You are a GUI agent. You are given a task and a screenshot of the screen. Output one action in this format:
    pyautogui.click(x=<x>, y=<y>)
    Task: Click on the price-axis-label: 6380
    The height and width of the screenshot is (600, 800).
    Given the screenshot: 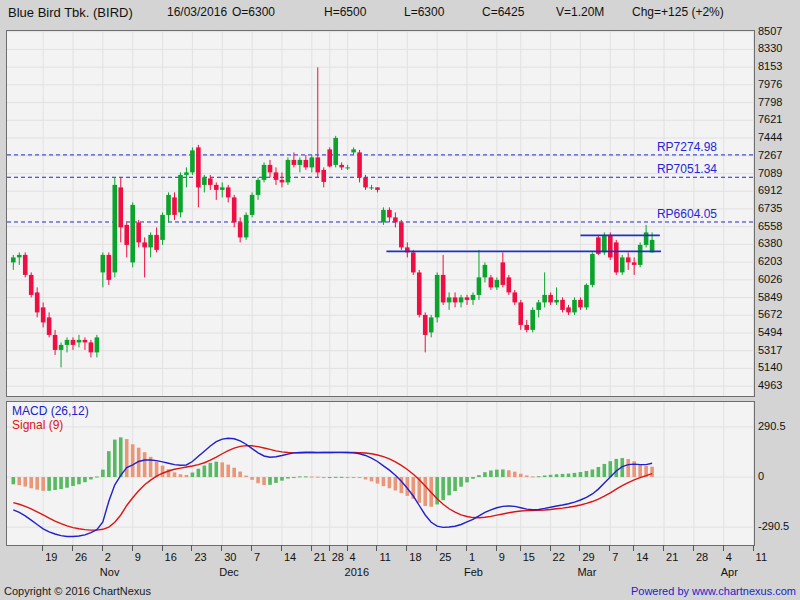 What is the action you would take?
    pyautogui.click(x=778, y=243)
    